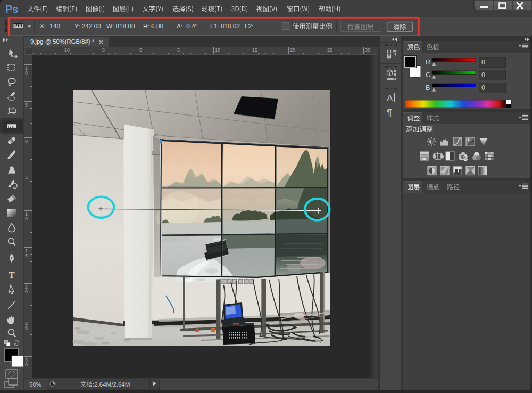 The width and height of the screenshot is (532, 393). What do you see at coordinates (225, 26) in the screenshot?
I see `svg-text: L1: 818.02` at bounding box center [225, 26].